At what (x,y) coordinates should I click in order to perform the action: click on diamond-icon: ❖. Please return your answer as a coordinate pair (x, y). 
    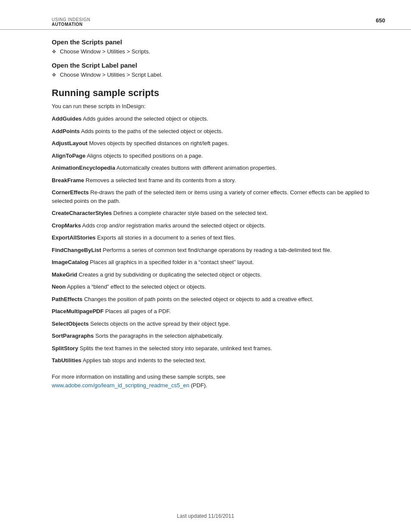
    Looking at the image, I should click on (54, 52).